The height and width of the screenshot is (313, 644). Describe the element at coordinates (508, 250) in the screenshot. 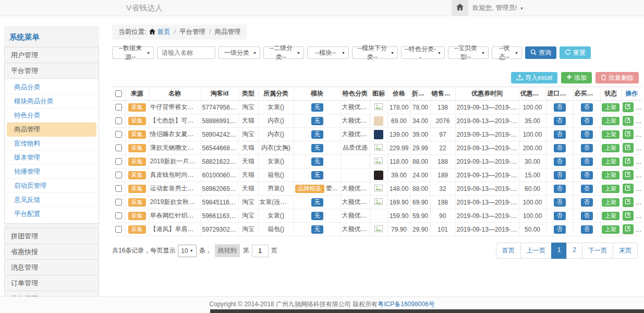

I see `page-button-first: 首页` at that location.